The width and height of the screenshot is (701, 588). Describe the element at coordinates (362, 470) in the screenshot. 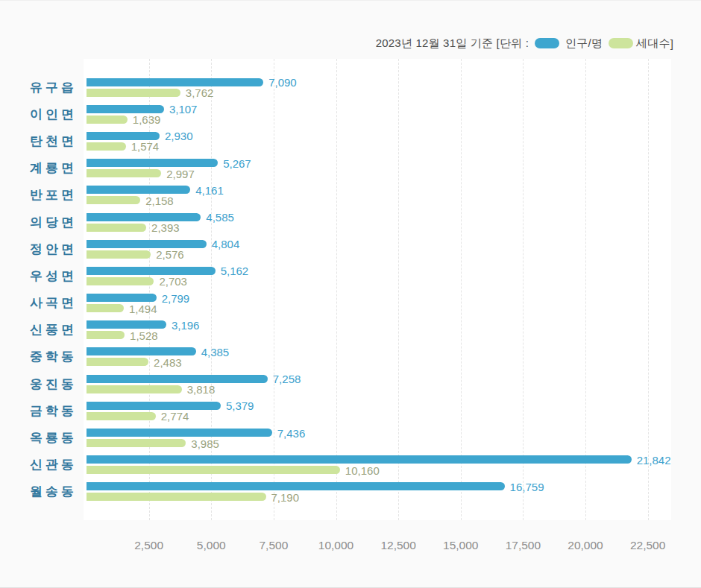

I see `households-value: 10,160` at that location.